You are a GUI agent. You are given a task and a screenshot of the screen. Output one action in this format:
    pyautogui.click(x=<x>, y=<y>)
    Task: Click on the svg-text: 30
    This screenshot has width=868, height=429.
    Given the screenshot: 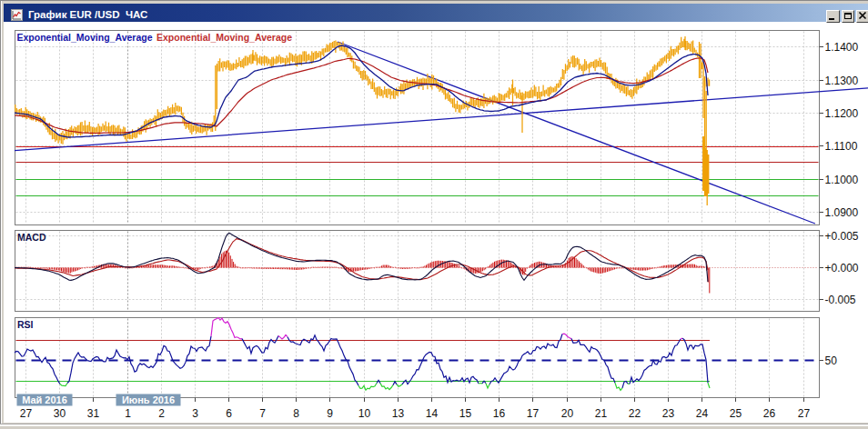 What is the action you would take?
    pyautogui.click(x=60, y=414)
    